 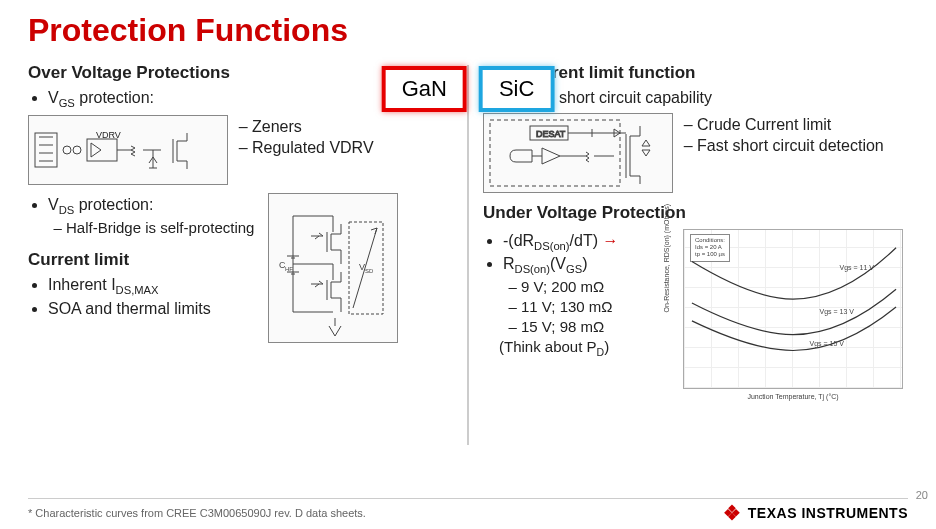 I want to click on chart-y-axis-label: On-Resistance, RDS(on) (mOhms), so click(x=666, y=258).